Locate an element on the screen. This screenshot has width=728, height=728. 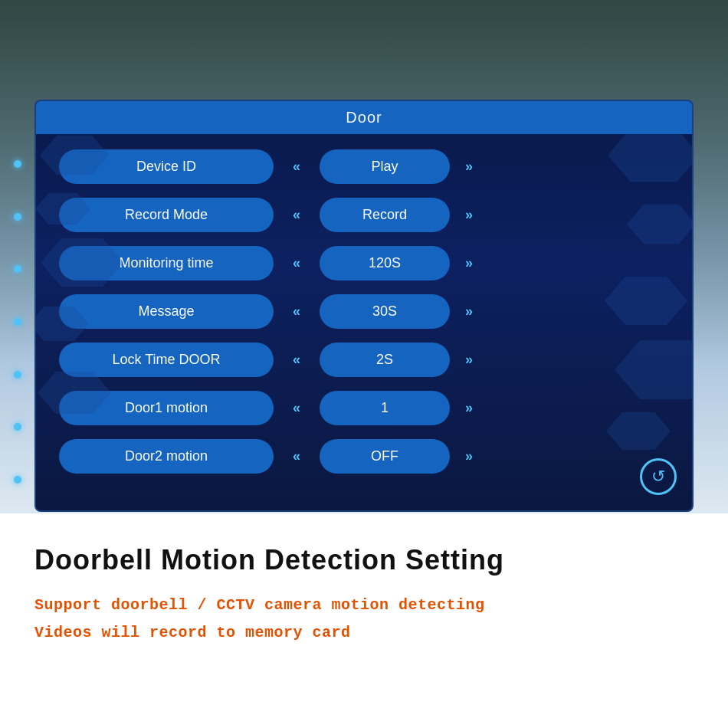
right-chevron-6: » is located at coordinates (469, 457).